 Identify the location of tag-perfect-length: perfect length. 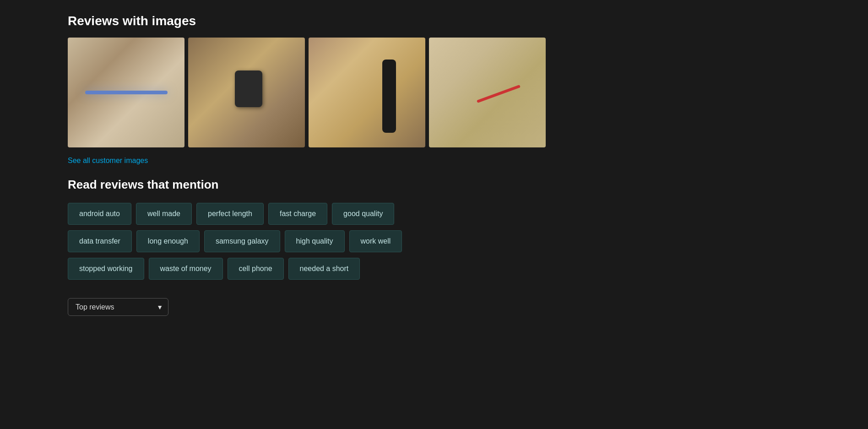
(230, 214).